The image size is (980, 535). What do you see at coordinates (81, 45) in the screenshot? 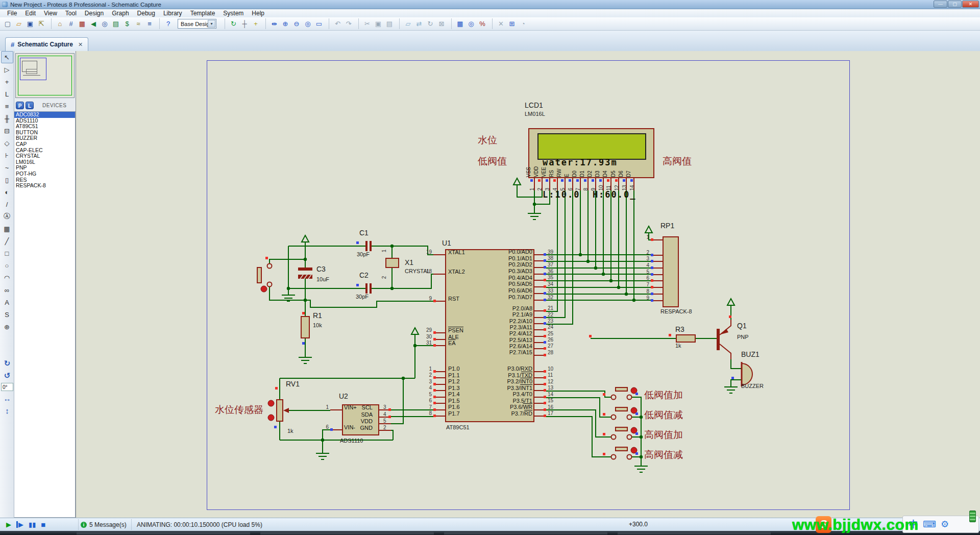
I see `tab-close-icon: ✕` at bounding box center [81, 45].